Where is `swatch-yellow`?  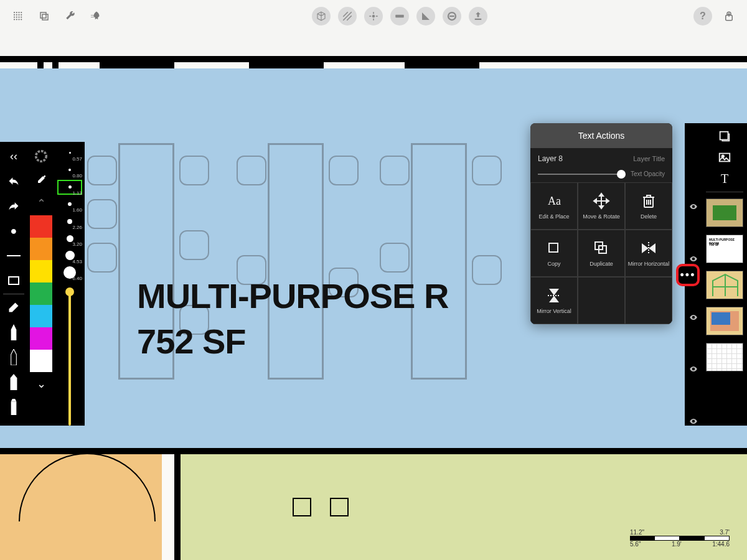 swatch-yellow is located at coordinates (41, 271).